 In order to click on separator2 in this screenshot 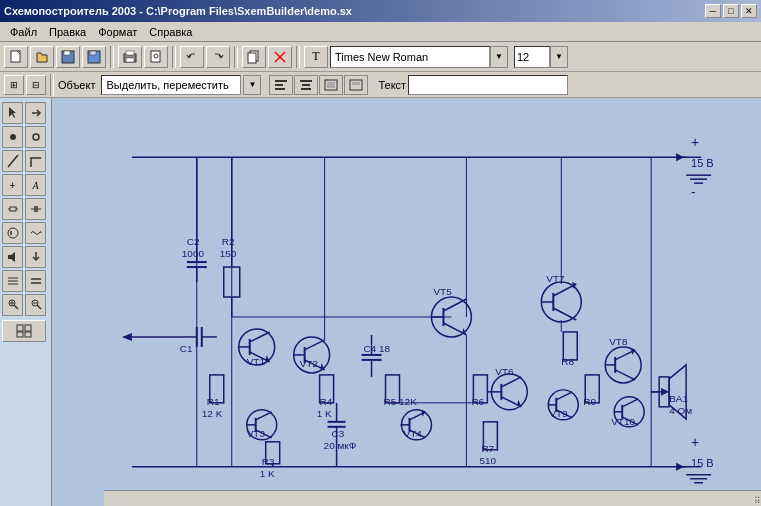, I will do `click(174, 57)`.